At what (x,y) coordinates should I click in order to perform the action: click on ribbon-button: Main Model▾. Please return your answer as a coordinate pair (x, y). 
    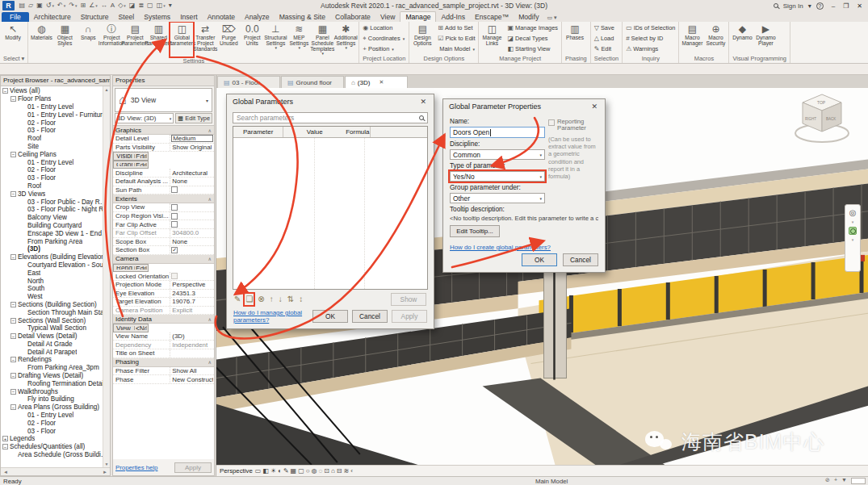
    Looking at the image, I should click on (456, 48).